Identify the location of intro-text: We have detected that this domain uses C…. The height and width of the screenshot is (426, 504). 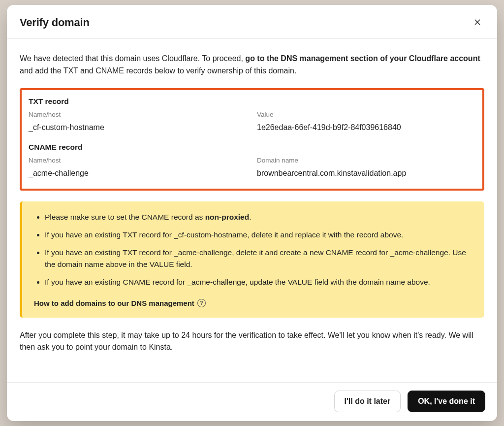
(252, 65).